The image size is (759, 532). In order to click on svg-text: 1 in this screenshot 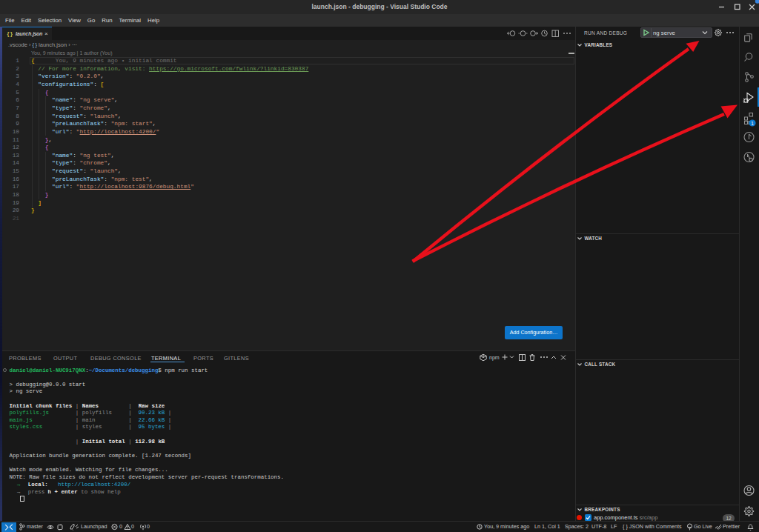, I will do `click(752, 123)`.